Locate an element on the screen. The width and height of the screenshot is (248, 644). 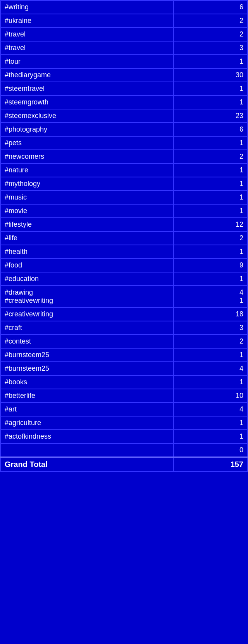
table-row: #ukraine2 is located at coordinates (124, 21).